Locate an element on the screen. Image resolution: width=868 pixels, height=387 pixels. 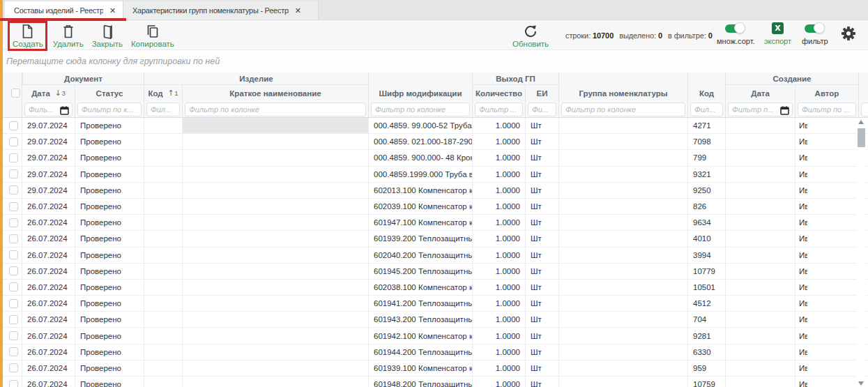
refresh-button: Обновить is located at coordinates (531, 36).